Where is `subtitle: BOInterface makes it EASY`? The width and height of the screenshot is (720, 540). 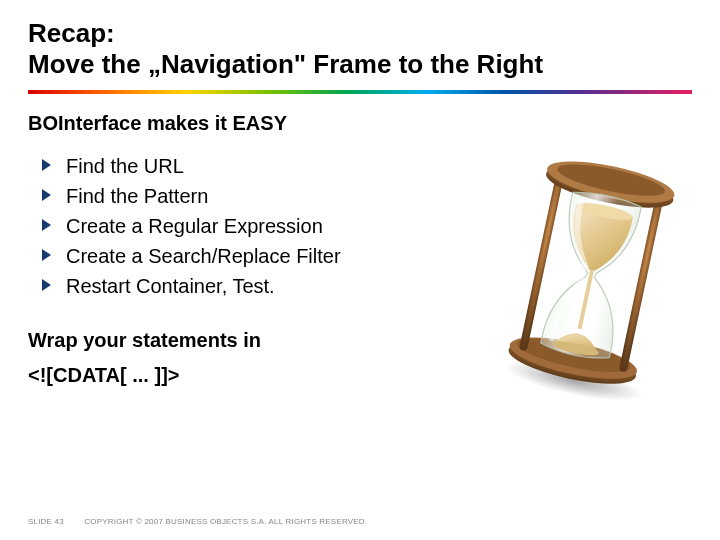
subtitle: BOInterface makes it EASY is located at coordinates (360, 124).